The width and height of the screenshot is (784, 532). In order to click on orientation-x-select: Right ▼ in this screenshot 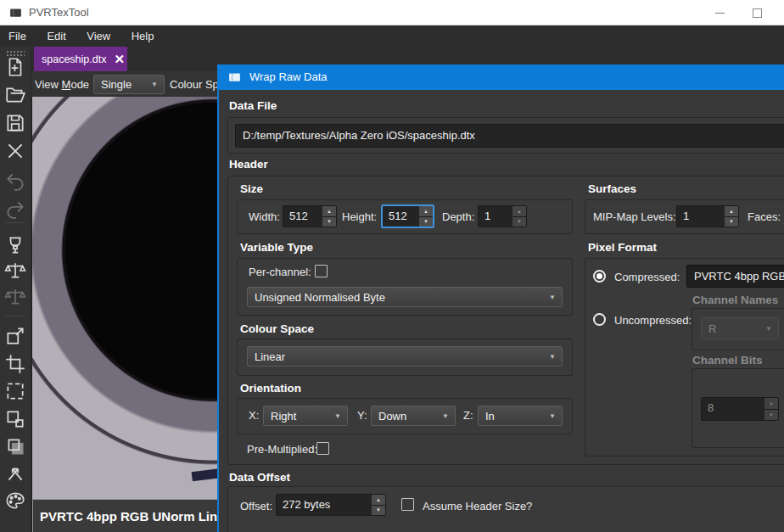, I will do `click(305, 416)`.